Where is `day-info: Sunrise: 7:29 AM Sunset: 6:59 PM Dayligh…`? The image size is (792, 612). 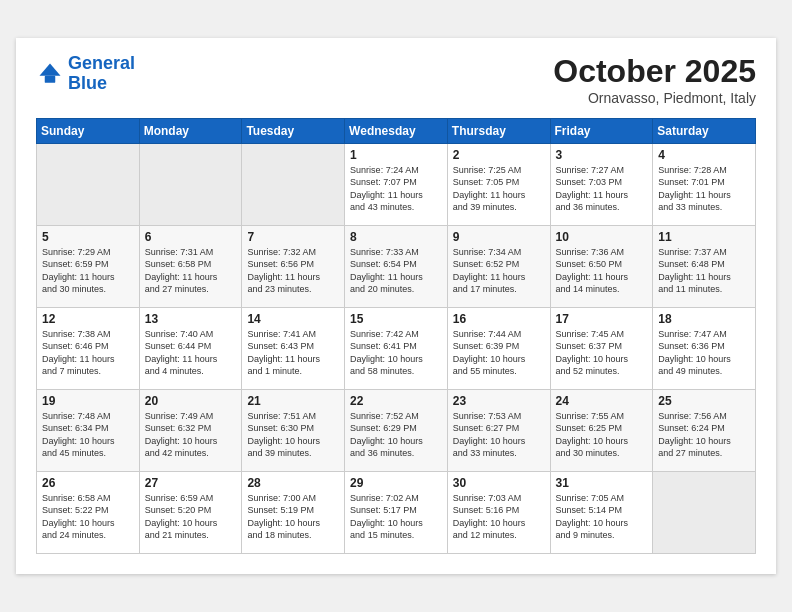
day-info: Sunrise: 7:29 AM Sunset: 6:59 PM Dayligh… is located at coordinates (88, 271).